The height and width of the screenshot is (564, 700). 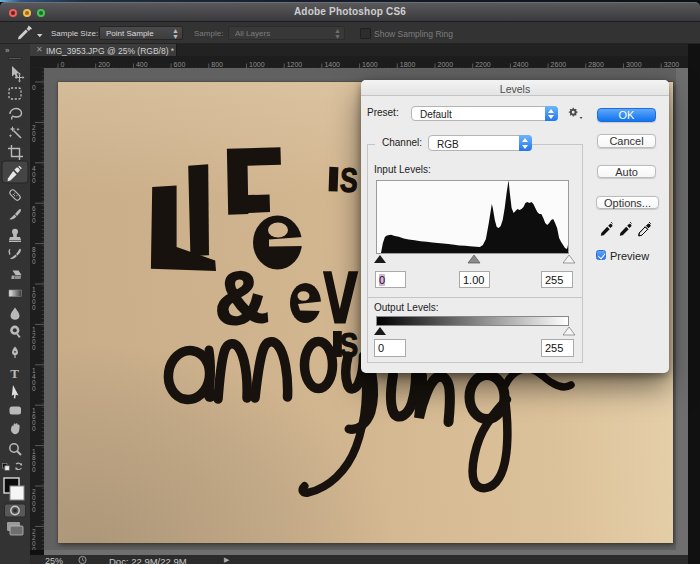 What do you see at coordinates (14, 374) in the screenshot?
I see `svg-text: T` at bounding box center [14, 374].